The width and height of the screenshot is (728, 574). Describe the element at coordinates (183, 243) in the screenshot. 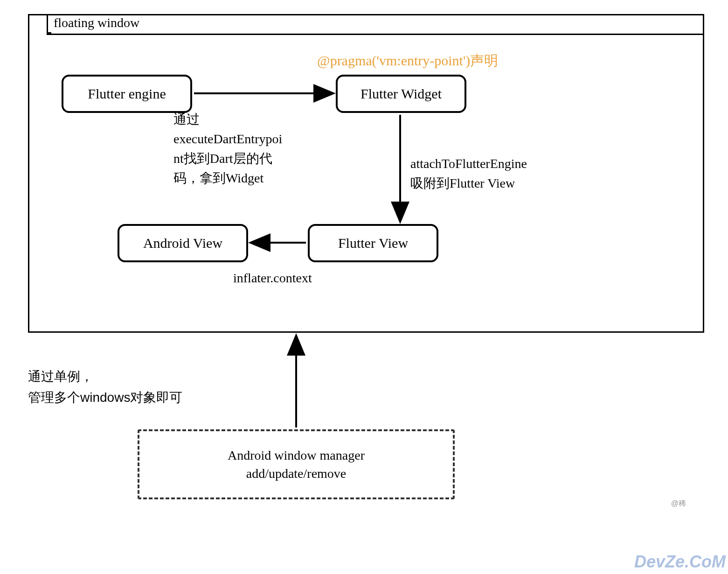

I see `android-view-node: Android View` at that location.